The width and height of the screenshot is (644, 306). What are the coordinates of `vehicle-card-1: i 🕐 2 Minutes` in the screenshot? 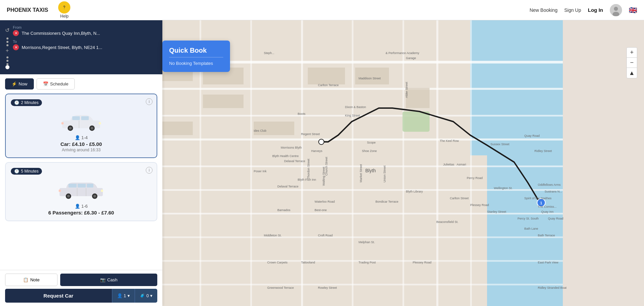 It's located at (81, 126).